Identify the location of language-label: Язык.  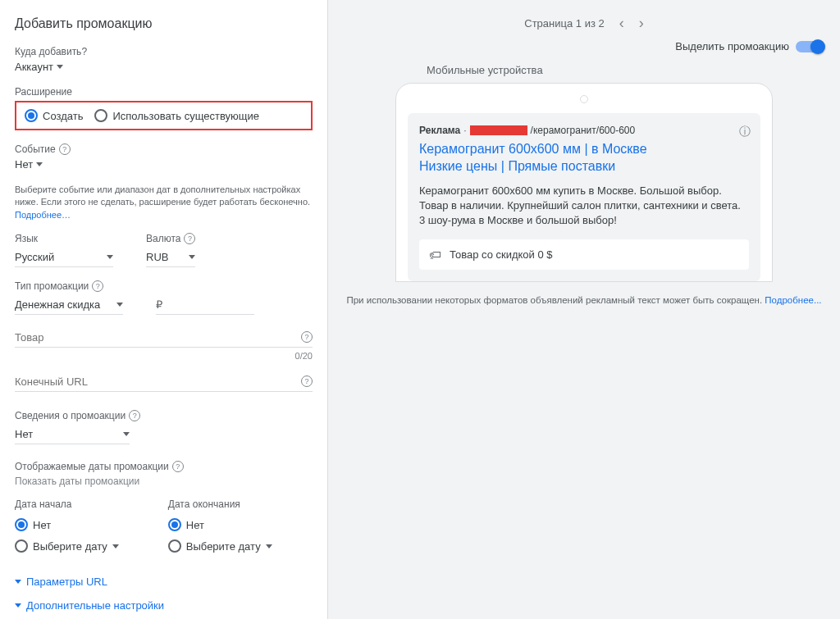
(64, 239).